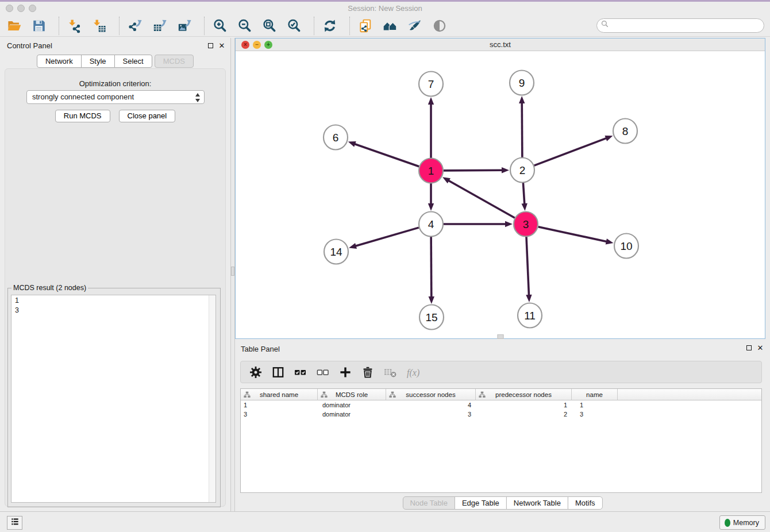  I want to click on select-all-columns-icon, so click(301, 372).